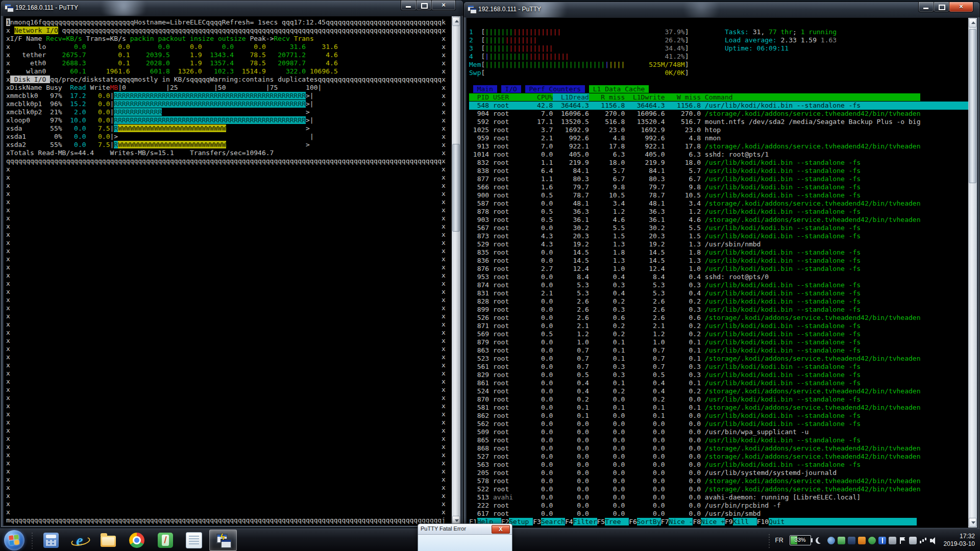 The height and width of the screenshot is (551, 980). What do you see at coordinates (719, 146) in the screenshot?
I see `terminal-line: 913 root 7.0 922.1 17.8 922.1 17.8 /stor…` at bounding box center [719, 146].